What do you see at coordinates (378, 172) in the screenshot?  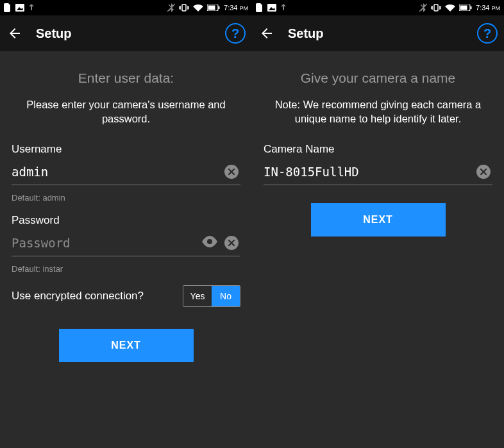 I see `camera-name-field-wrap` at bounding box center [378, 172].